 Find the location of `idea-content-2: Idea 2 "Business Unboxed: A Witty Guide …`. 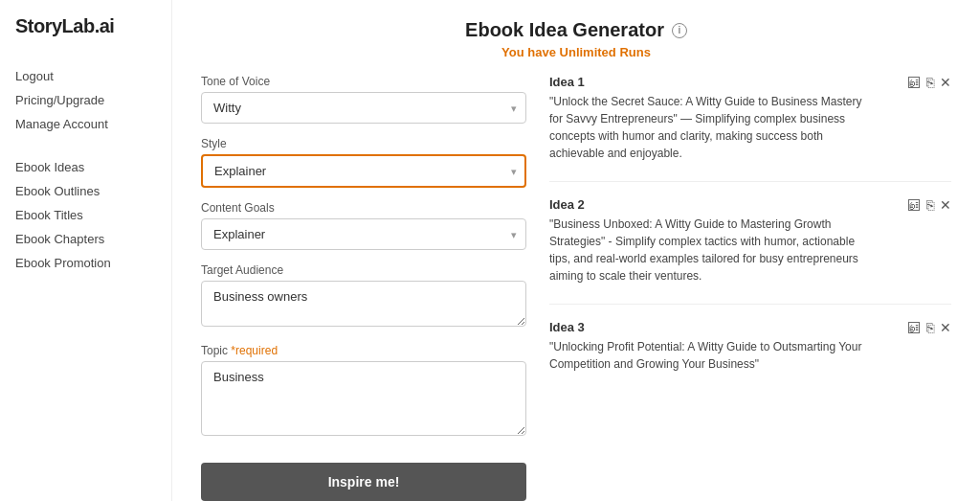

idea-content-2: Idea 2 "Business Unboxed: A Witty Guide … is located at coordinates (750, 241).